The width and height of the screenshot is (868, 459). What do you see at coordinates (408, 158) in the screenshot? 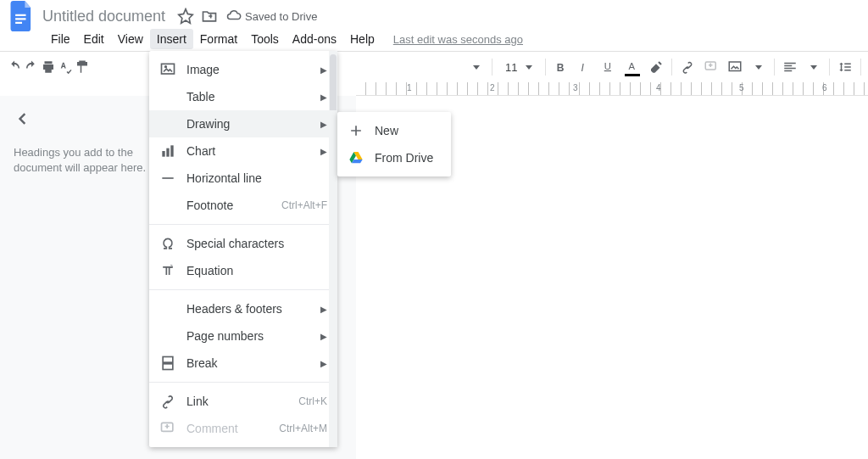
I see `menu-label: From Drive` at bounding box center [408, 158].